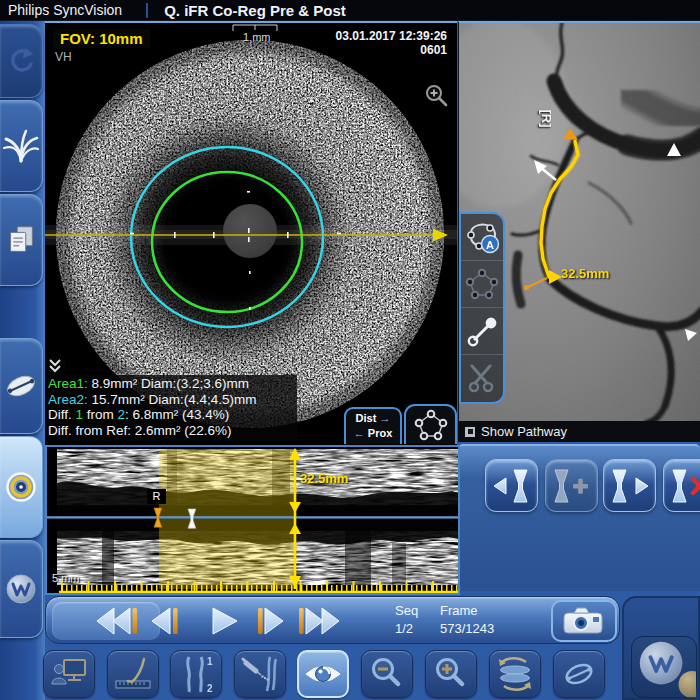 The width and height of the screenshot is (700, 700). I want to click on dist-prox-toggle-button: Dist → ← Prox, so click(373, 426).